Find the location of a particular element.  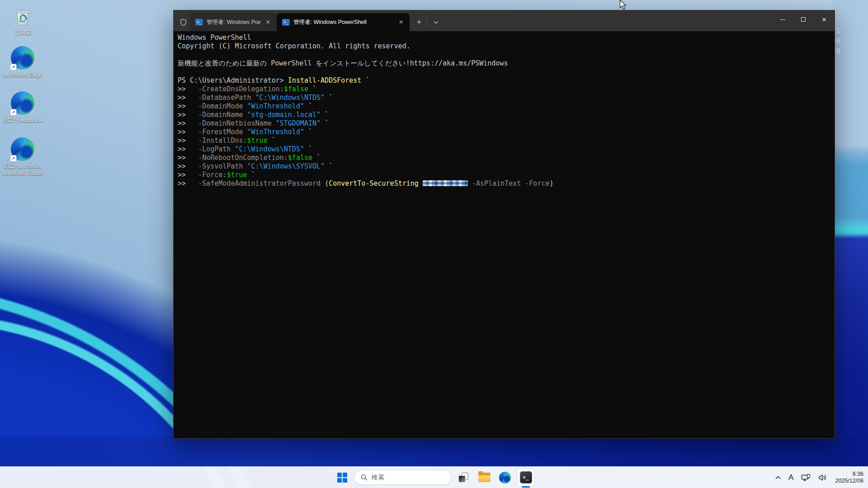

tray-date: 2025/12/06 is located at coordinates (849, 481).